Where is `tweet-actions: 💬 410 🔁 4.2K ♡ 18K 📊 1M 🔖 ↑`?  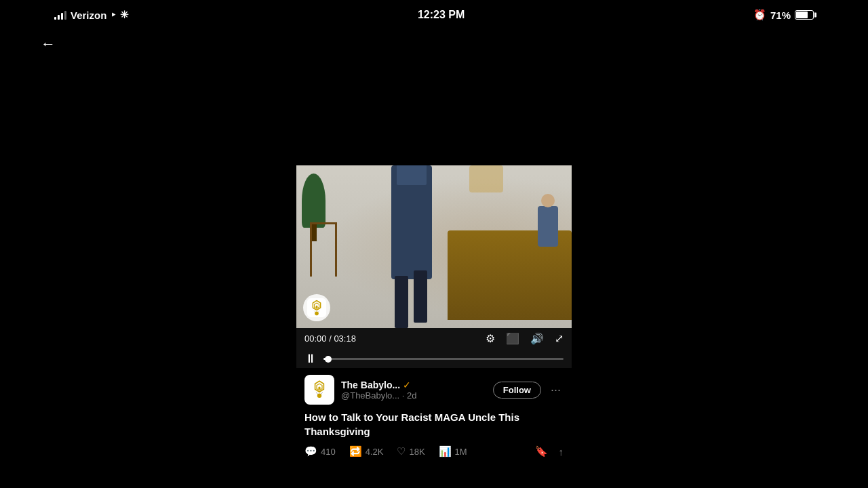 tweet-actions: 💬 410 🔁 4.2K ♡ 18K 📊 1M 🔖 ↑ is located at coordinates (434, 451).